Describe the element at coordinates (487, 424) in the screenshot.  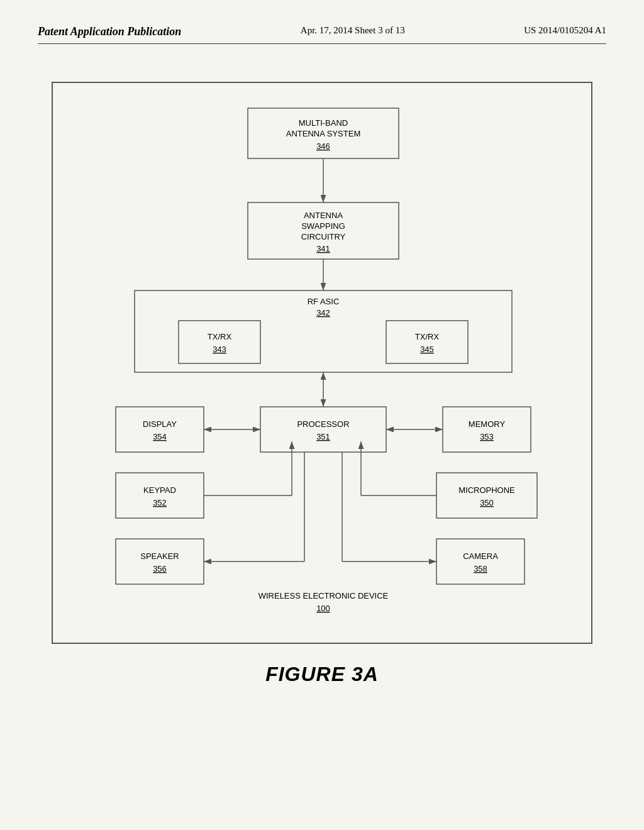
I see `label-memory: MEMORY` at that location.